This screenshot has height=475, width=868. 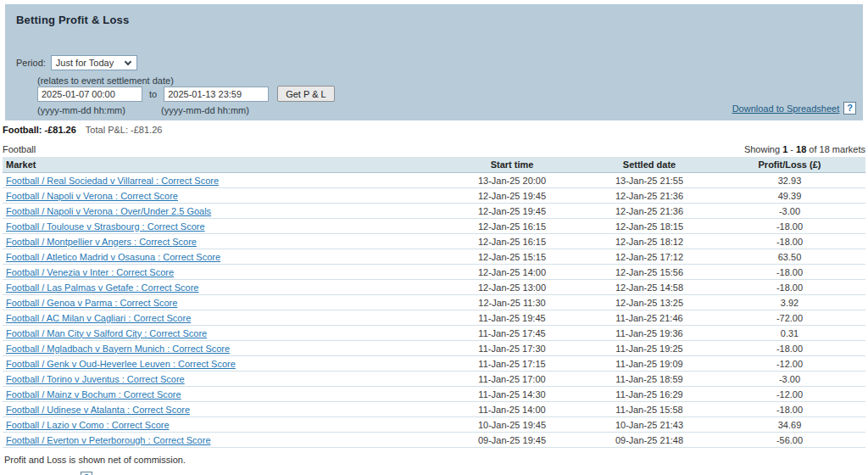 What do you see at coordinates (31, 63) in the screenshot?
I see `period-label: Period:` at bounding box center [31, 63].